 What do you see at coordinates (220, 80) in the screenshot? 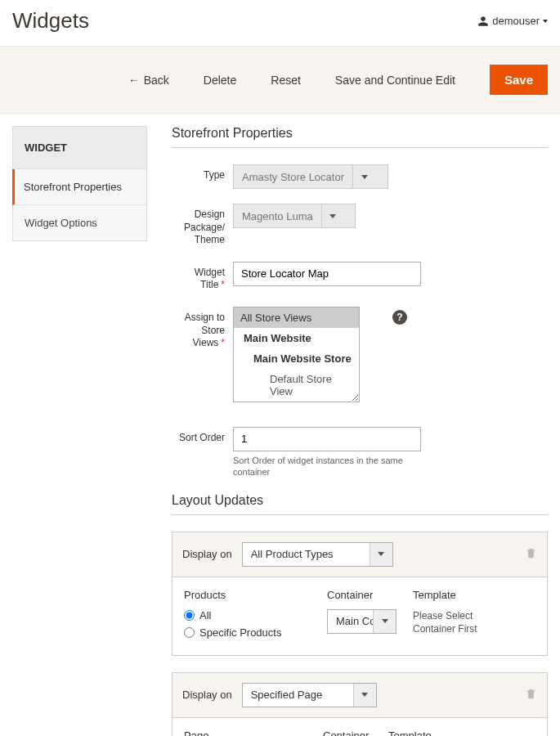
I see `delete-button: Delete` at bounding box center [220, 80].